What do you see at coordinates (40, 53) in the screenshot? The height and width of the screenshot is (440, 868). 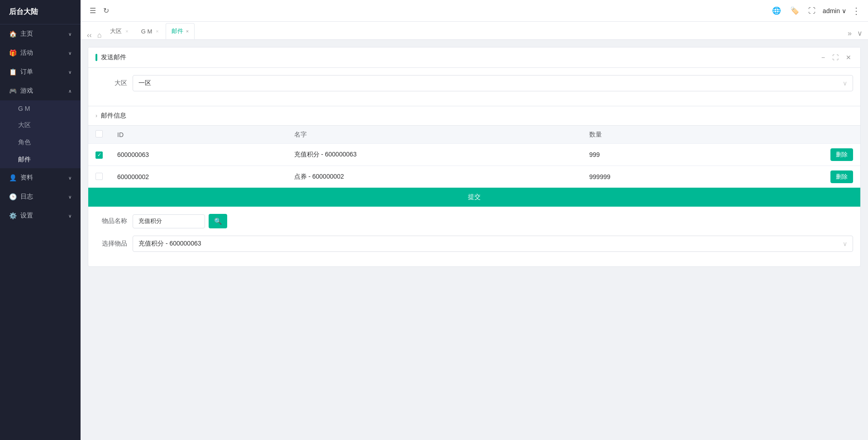 I see `sidebar-item-activity: 🎁 活动 ∨` at bounding box center [40, 53].